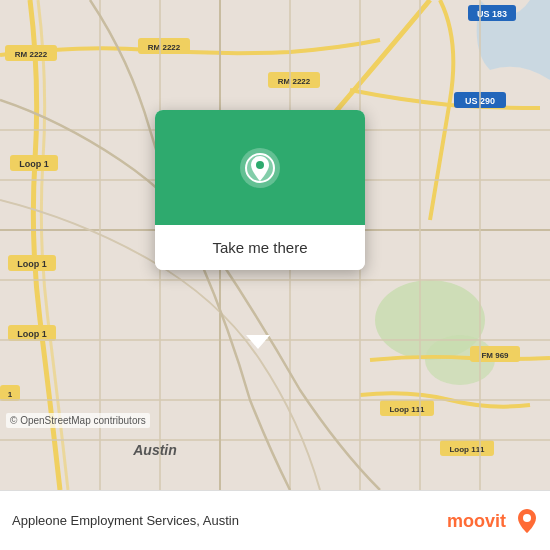 Image resolution: width=550 pixels, height=550 pixels. I want to click on svg-text: US 183, so click(492, 14).